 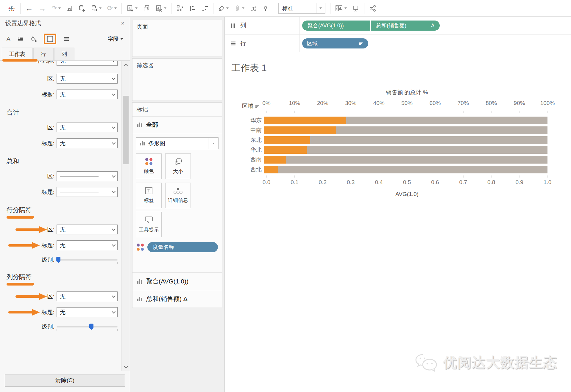 What do you see at coordinates (87, 230) in the screenshot?
I see `row-divider-pane-dropdown: 无` at bounding box center [87, 230].